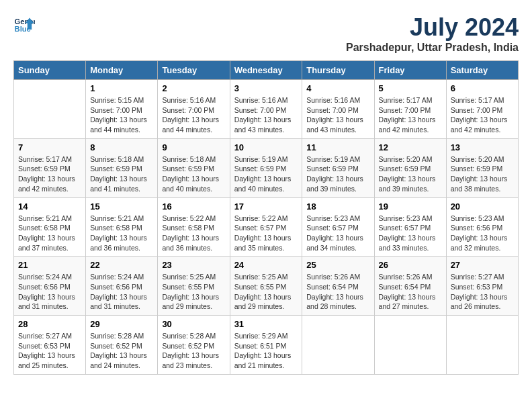 The height and width of the screenshot is (411, 532). What do you see at coordinates (266, 351) in the screenshot?
I see `day-info: Sunrise: 5:29 AMSunset: 6:51 PMDaylight:…` at bounding box center [266, 351].